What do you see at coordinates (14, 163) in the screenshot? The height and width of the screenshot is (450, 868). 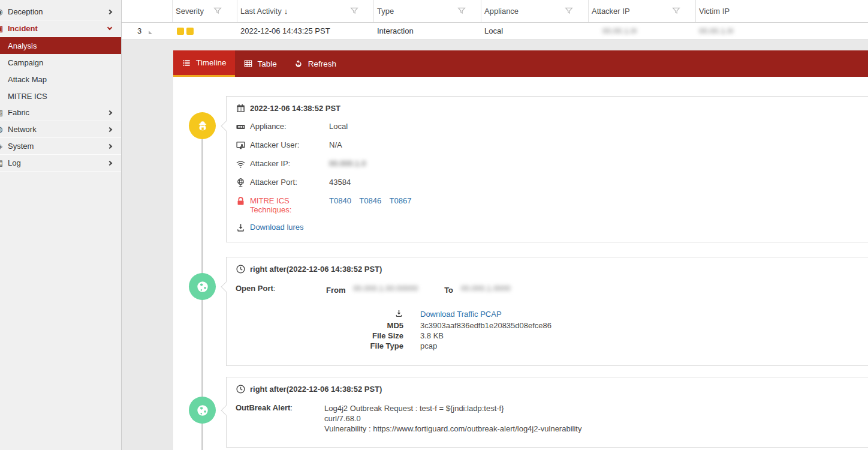 I see `sidebar-item-label: Log` at bounding box center [14, 163].